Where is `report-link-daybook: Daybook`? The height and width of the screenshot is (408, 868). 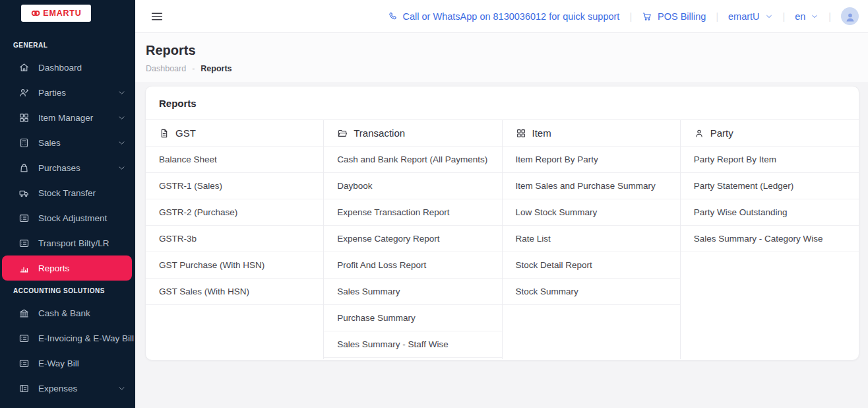
report-link-daybook: Daybook is located at coordinates (413, 186).